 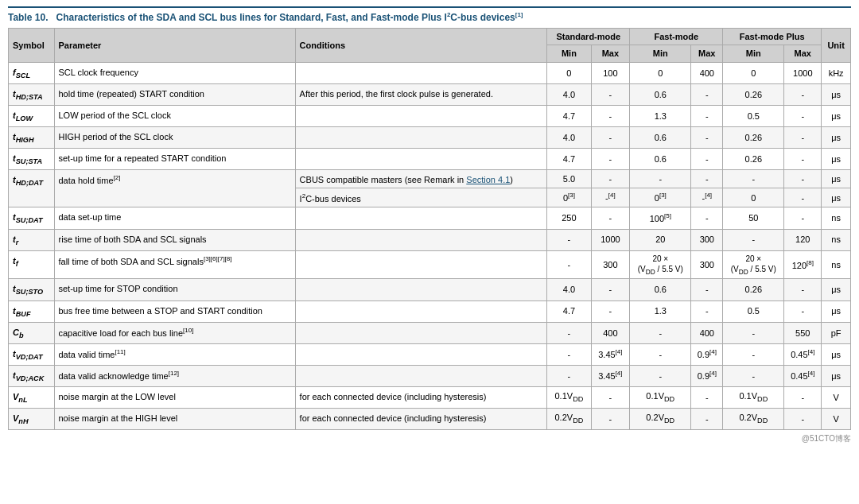 I want to click on header-std-max: Max, so click(x=611, y=54).